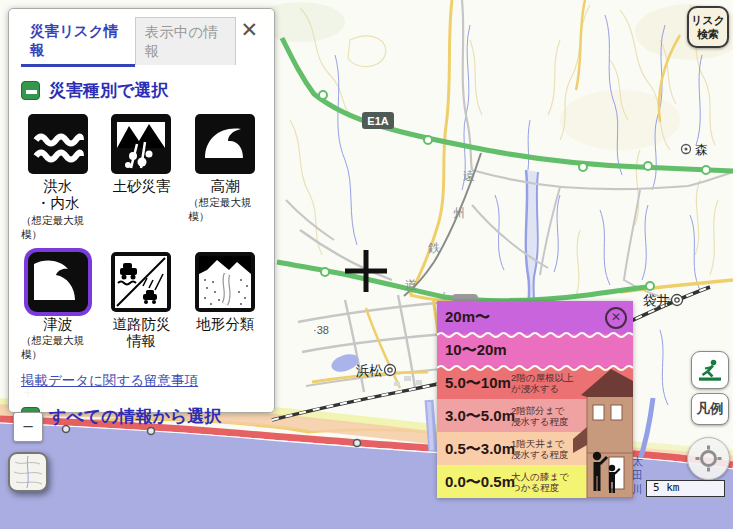 This screenshot has height=529, width=733. I want to click on svg-text: 州, so click(459, 213).